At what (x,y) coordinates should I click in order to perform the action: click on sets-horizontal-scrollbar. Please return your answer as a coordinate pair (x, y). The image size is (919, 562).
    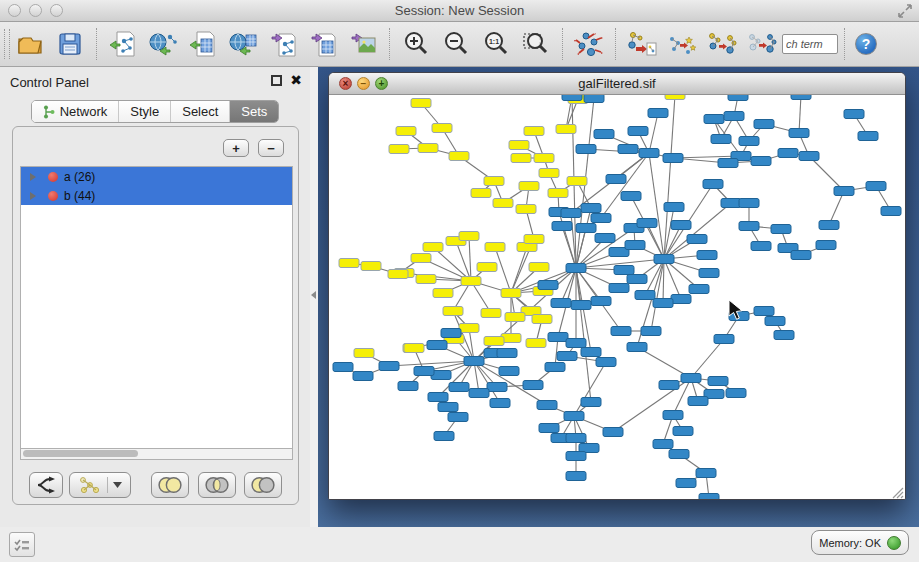
    Looking at the image, I should click on (156, 454).